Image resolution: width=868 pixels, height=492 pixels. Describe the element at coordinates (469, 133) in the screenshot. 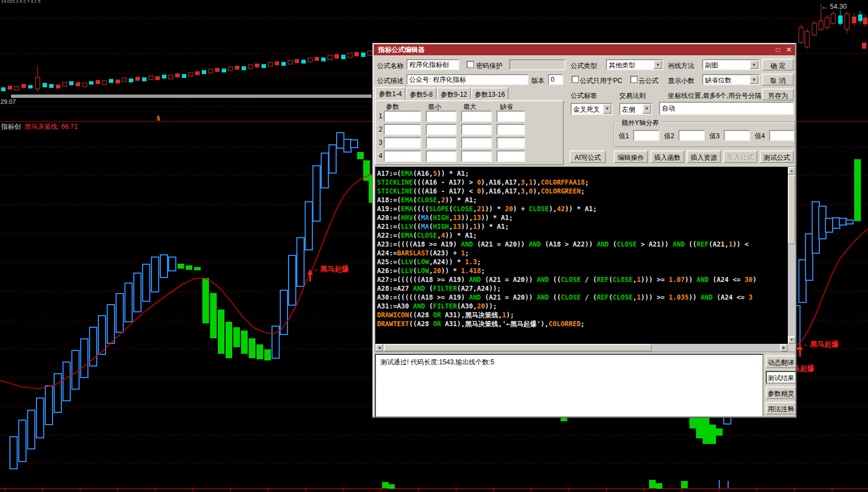

I see `parameter-table: 参数最小最大缺省1234` at that location.